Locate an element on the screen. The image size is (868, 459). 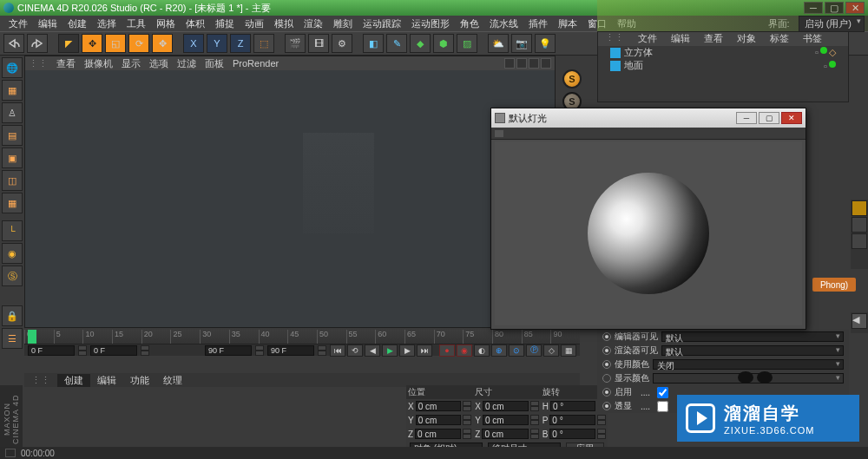
prev-frame-button: ◀ is located at coordinates (372, 351).